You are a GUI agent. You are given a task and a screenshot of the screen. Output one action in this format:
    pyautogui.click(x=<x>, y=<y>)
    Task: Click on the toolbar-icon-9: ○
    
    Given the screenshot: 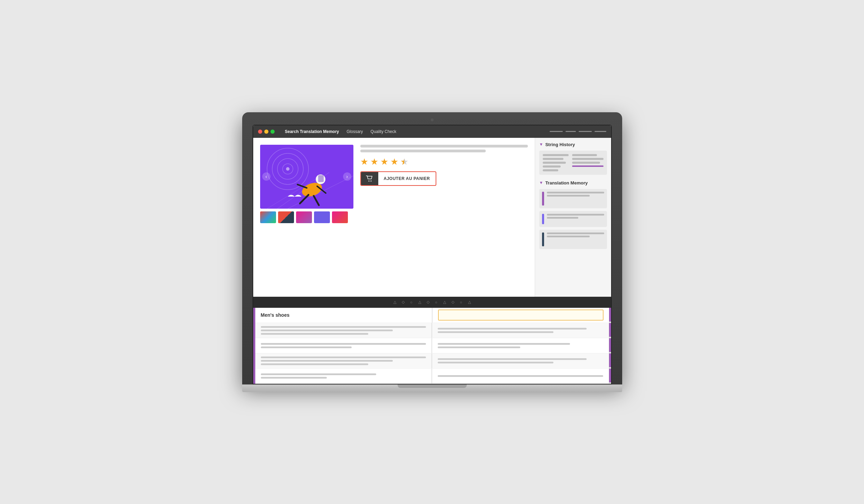 What is the action you would take?
    pyautogui.click(x=461, y=302)
    